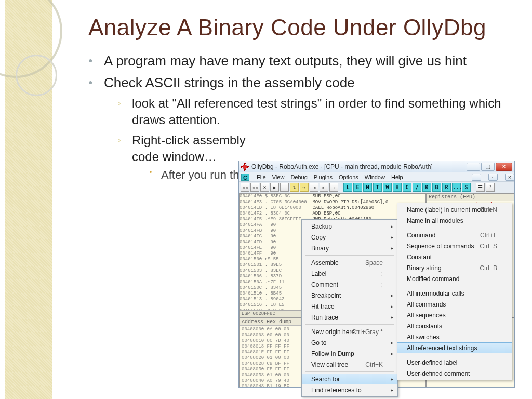  What do you see at coordinates (245, 177) in the screenshot?
I see `mdi-icon: C` at bounding box center [245, 177].